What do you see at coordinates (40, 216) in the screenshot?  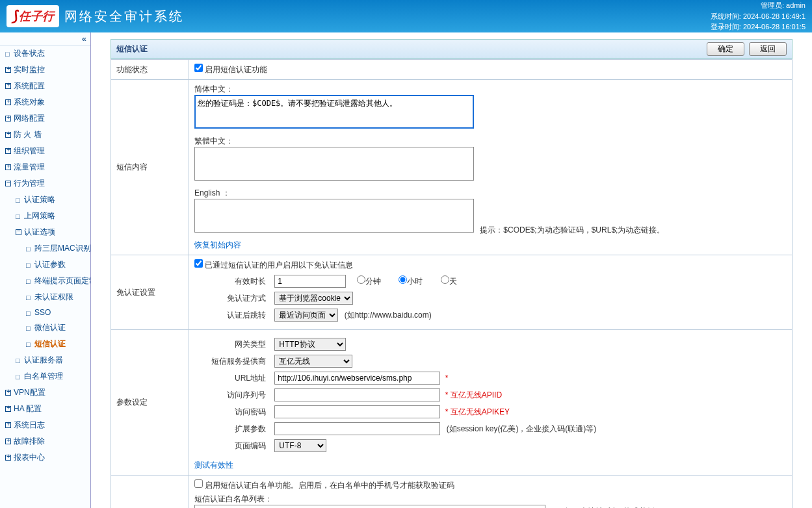 I see `sidebar-item-label: 上网策略` at bounding box center [40, 216].